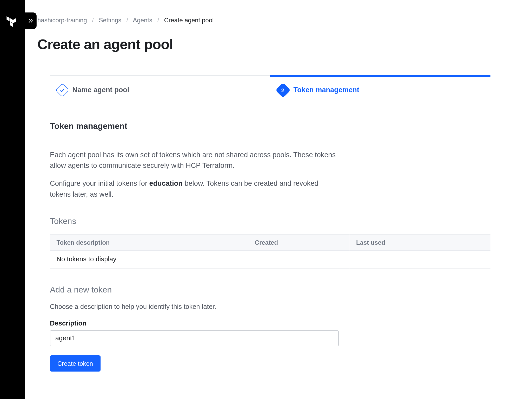 The width and height of the screenshot is (532, 399). What do you see at coordinates (270, 126) in the screenshot?
I see `section-title: Token management` at bounding box center [270, 126].